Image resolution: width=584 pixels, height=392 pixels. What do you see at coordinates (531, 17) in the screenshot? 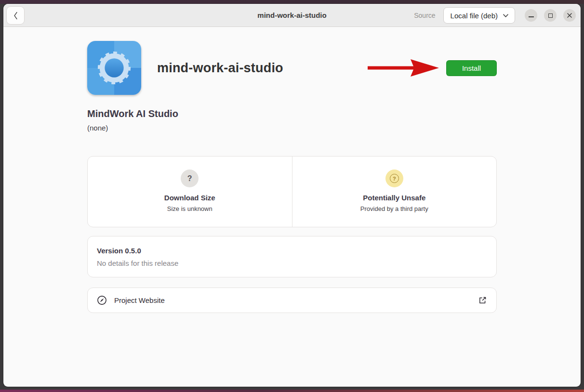
I see `minimize-icon` at bounding box center [531, 17].